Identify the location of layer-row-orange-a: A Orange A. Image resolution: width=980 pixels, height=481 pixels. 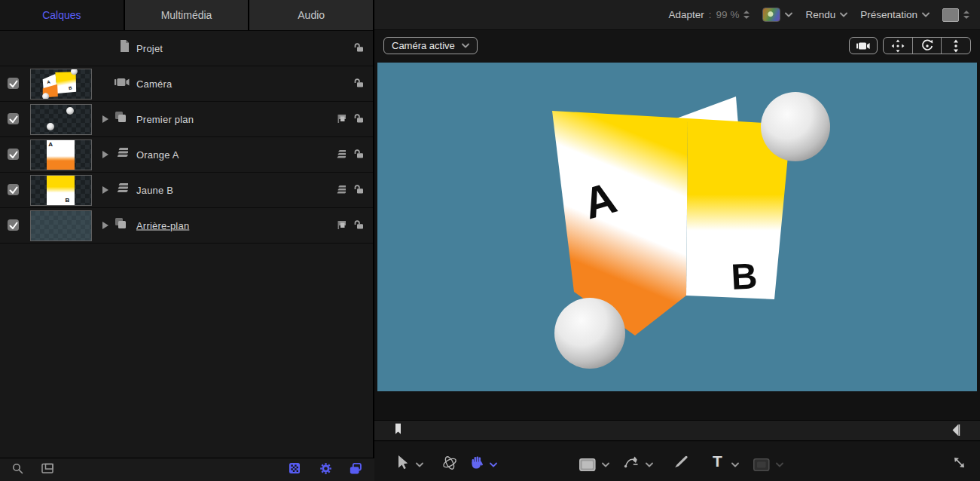
(187, 155).